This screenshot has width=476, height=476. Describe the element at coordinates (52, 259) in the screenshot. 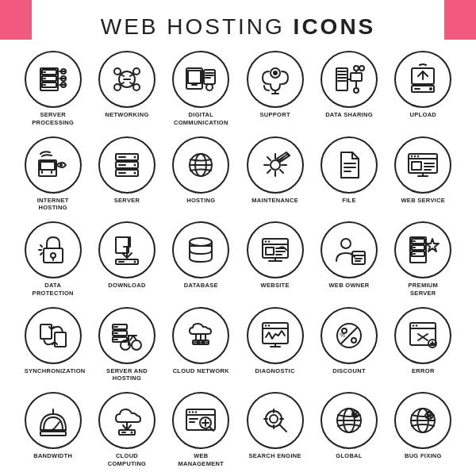

I see `icon-data-protection: DATAPROTECTION` at that location.